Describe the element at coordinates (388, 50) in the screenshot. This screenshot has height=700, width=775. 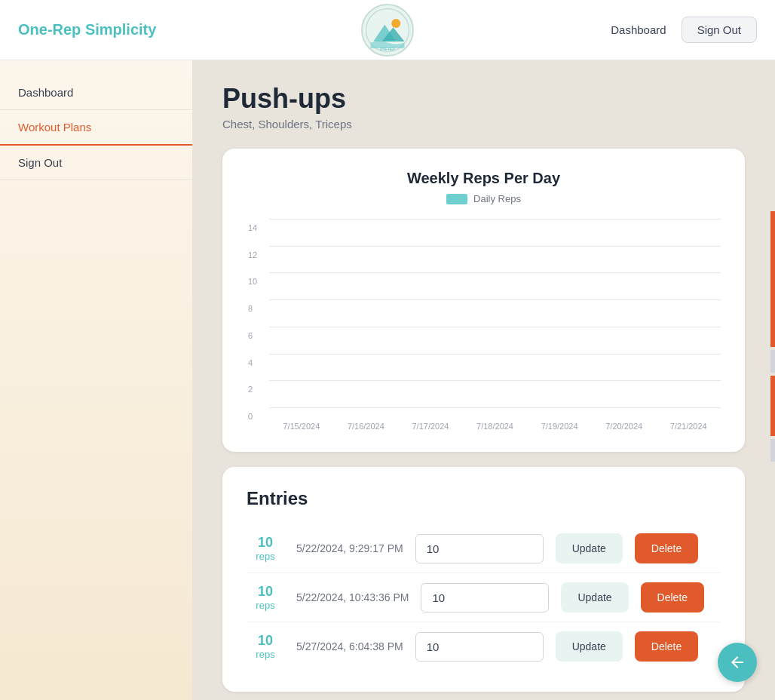
I see `svg-text: ONE-REP` at that location.